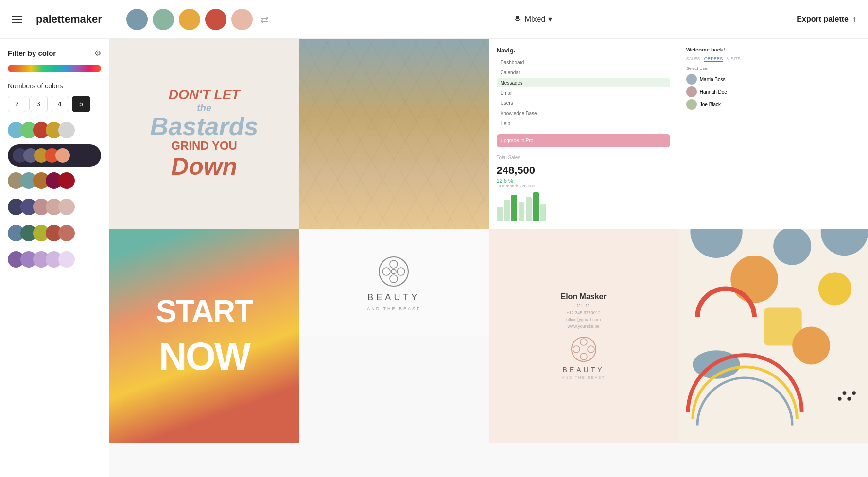 The height and width of the screenshot is (477, 868). Describe the element at coordinates (204, 357) in the screenshot. I see `poster-now-text: NOW` at that location.